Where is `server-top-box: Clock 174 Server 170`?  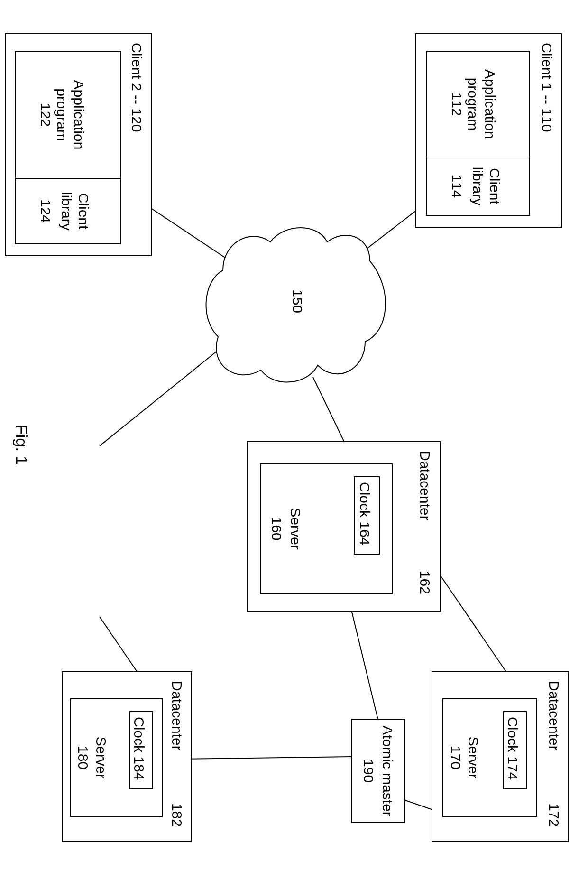 server-top-box: Clock 174 Server 170 is located at coordinates (490, 758).